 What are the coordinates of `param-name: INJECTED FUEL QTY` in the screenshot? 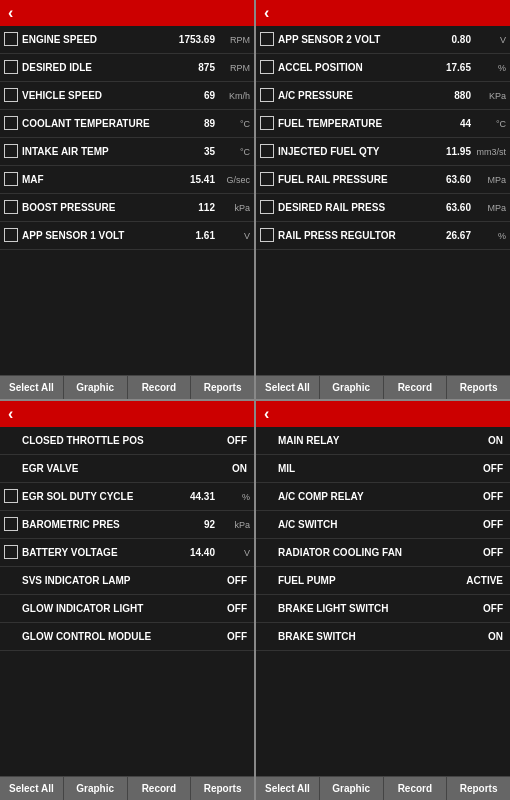 It's located at (357, 152).